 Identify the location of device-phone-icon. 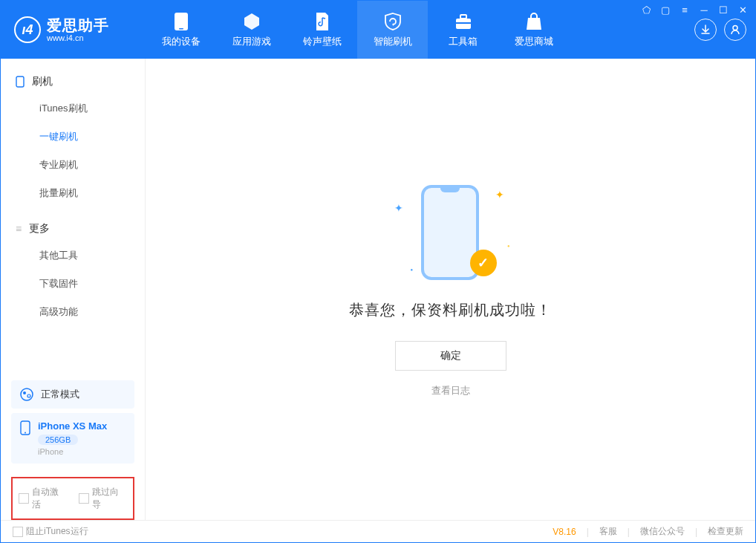
(25, 428).